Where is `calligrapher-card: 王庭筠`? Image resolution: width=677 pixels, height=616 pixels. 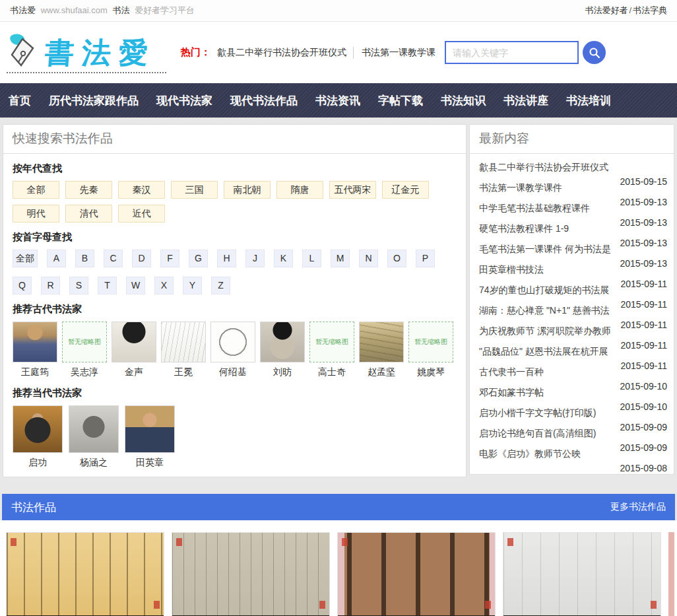
calligrapher-card: 王庭筠 is located at coordinates (35, 350).